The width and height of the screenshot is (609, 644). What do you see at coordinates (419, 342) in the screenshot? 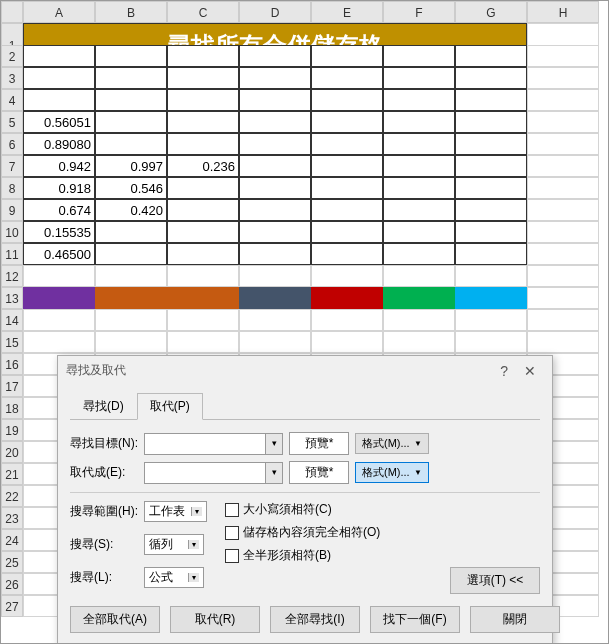
I see `cell-F15` at bounding box center [419, 342].